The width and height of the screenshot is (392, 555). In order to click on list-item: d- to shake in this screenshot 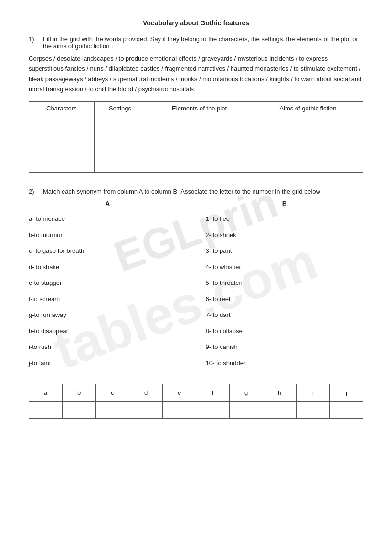, I will do `click(108, 267)`.